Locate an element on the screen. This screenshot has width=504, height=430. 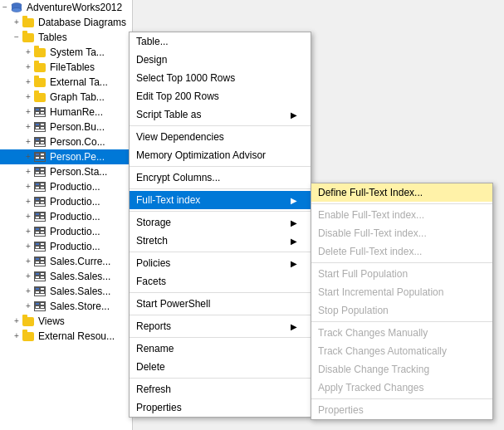
expand-icon-sales-curr: + is located at coordinates (28, 261).